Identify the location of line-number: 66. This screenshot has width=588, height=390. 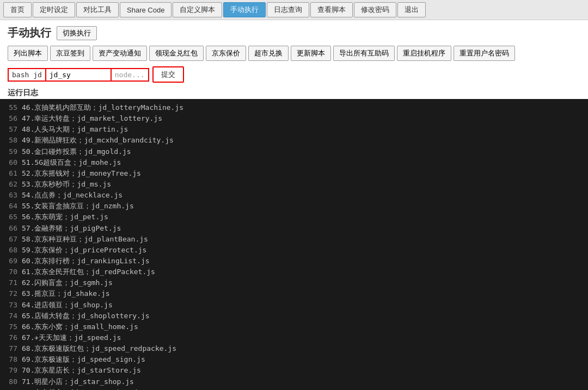
(11, 228).